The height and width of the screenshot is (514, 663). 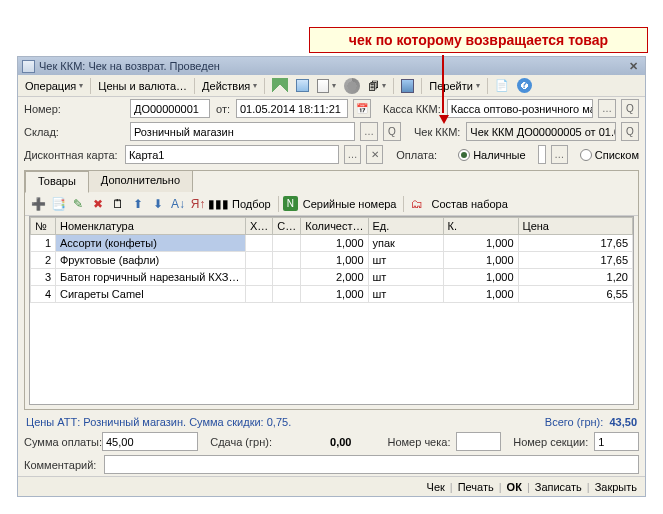 What do you see at coordinates (332, 278) in the screenshot?
I see `table-row: 3Батон горчичный нарезаный КХЗ…2,000шт1,…` at bounding box center [332, 278].